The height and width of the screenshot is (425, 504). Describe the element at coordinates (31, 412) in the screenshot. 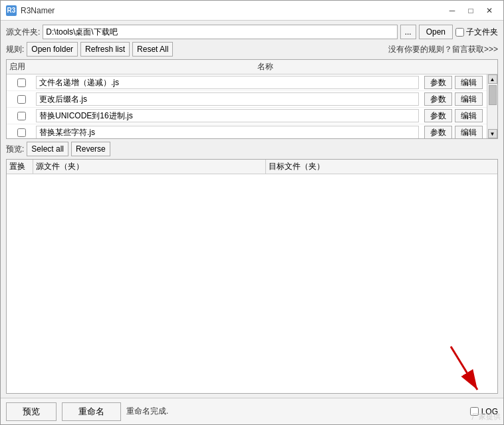

I see `preview-button: 预览` at that location.